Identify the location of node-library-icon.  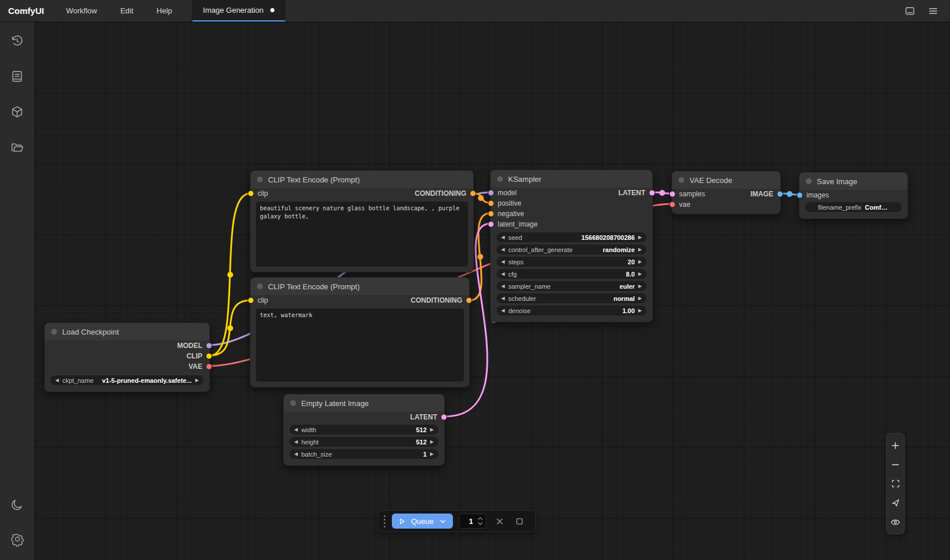
(17, 76).